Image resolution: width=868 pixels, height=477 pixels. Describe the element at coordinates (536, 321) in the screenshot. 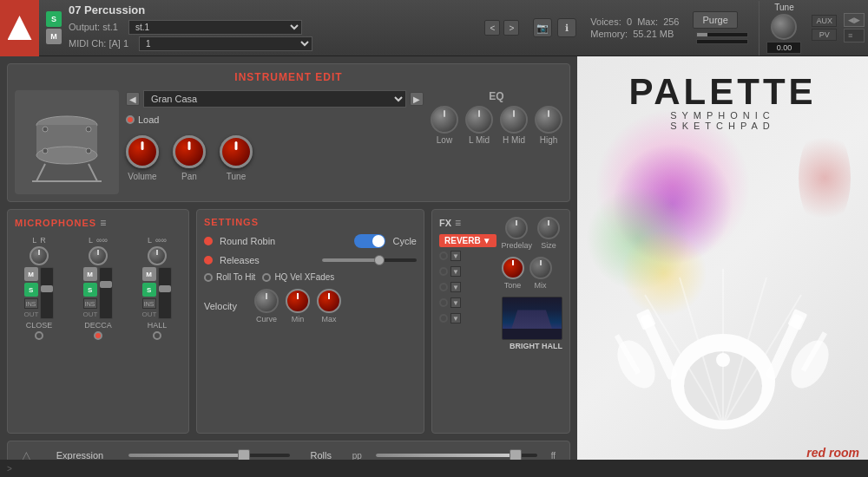

I see `fx-right: Predelay Size Tone` at that location.